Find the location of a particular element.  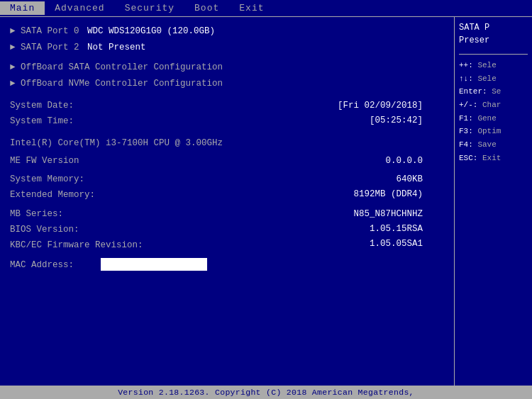

help-enter: Enter: Se is located at coordinates (494, 92).